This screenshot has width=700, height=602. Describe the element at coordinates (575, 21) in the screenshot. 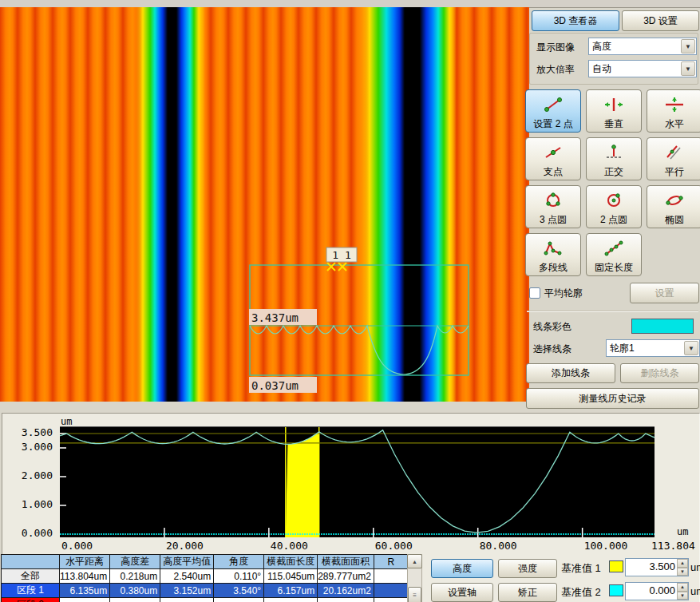

I see `tab-3d-viewer: 3D 查看器` at that location.